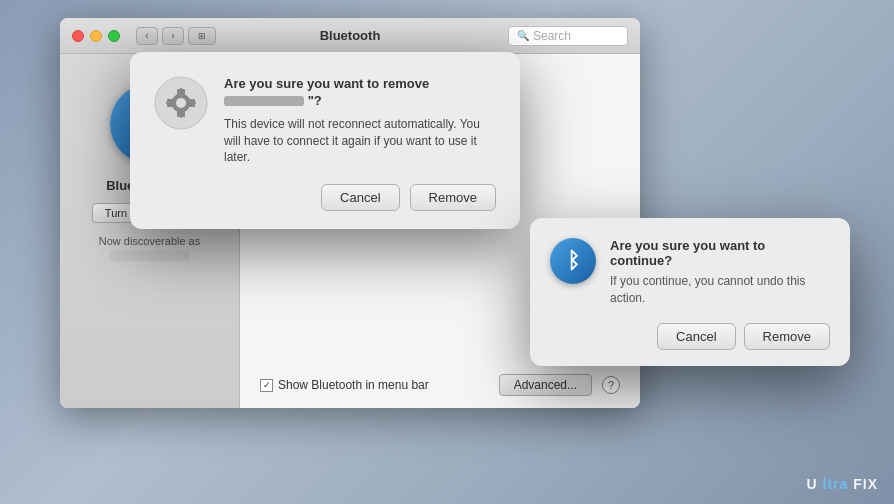 The width and height of the screenshot is (894, 504). I want to click on bluetooth-symbol-small: ᛒ, so click(574, 261).